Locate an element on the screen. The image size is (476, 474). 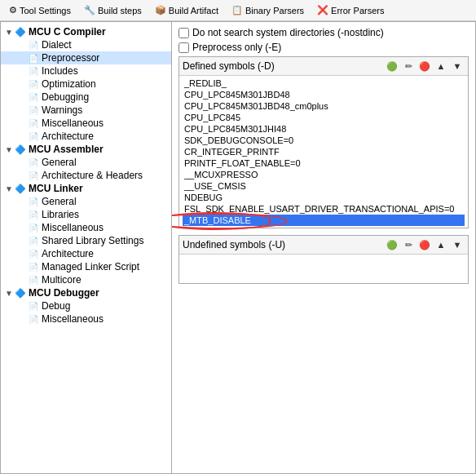
tab-build-artifact: 📦 Build Artifact is located at coordinates (187, 10).